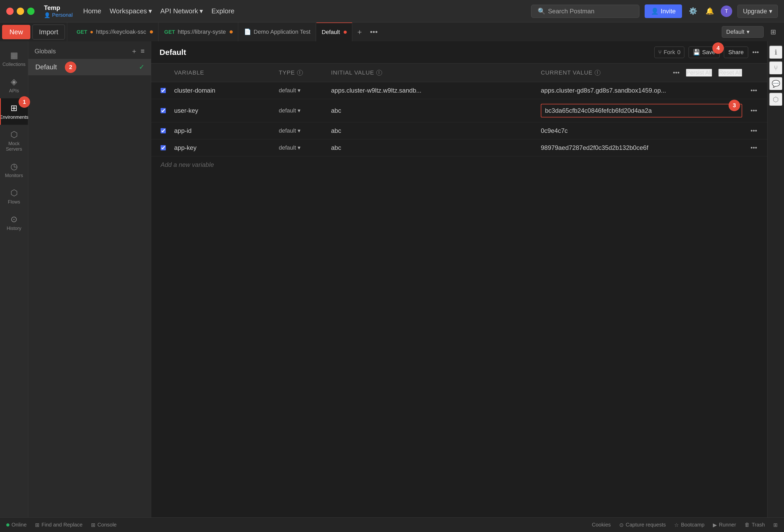  I want to click on fork-button: ⑂ Fork 0, so click(669, 52).